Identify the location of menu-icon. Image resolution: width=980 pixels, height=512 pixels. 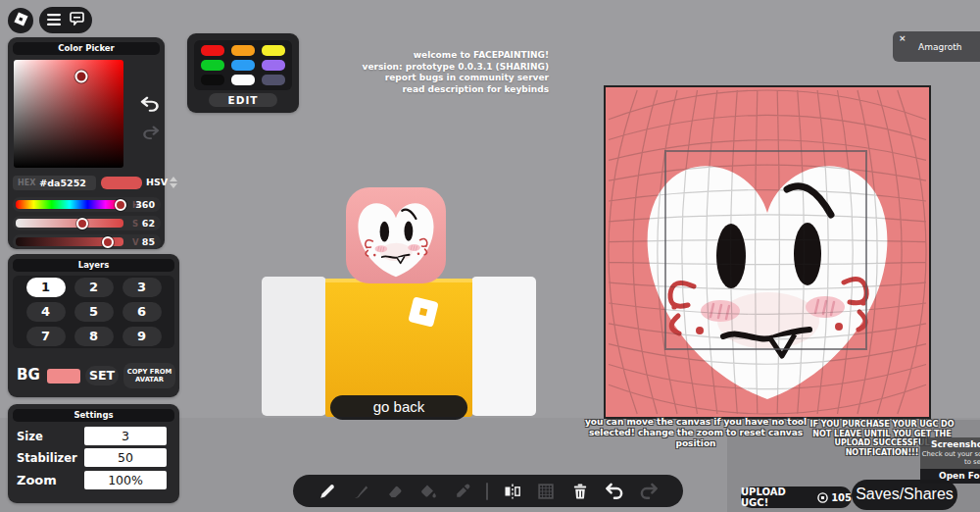
(54, 20).